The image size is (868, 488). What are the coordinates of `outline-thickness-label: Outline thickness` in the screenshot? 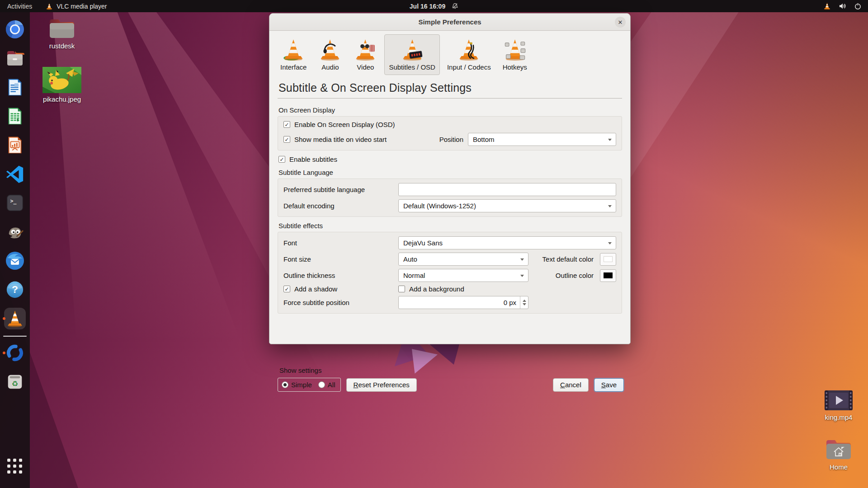 It's located at (341, 276).